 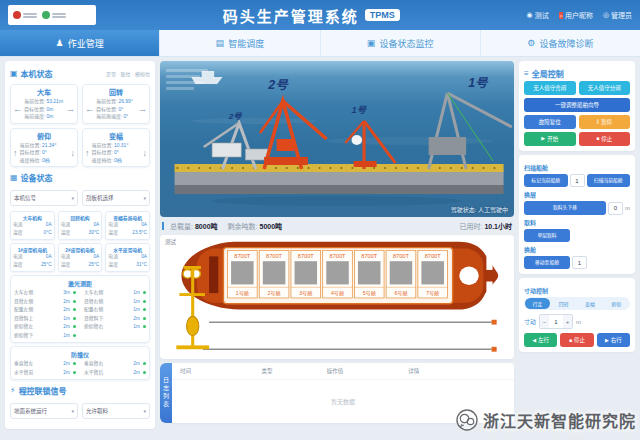 I want to click on allow-fetch-select: 允许取料 ▾, so click(x=116, y=411).